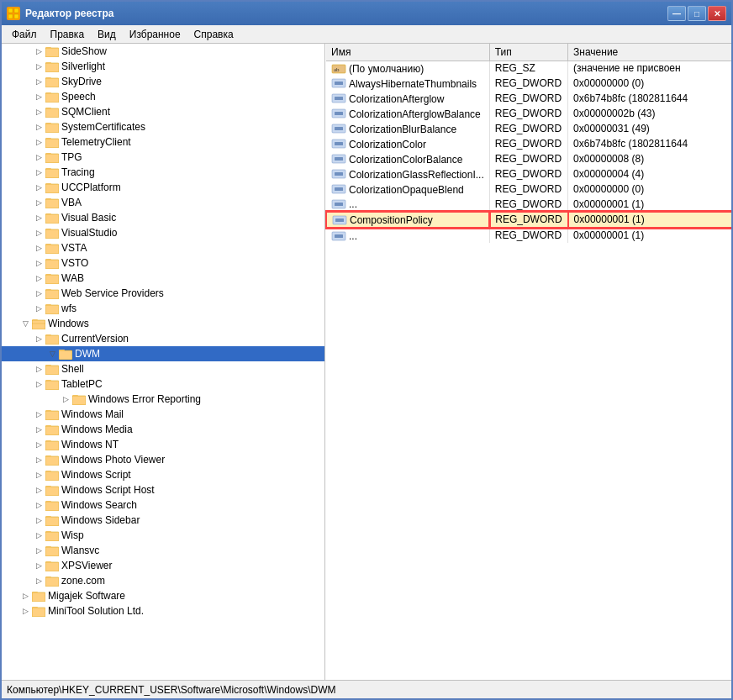 The image size is (733, 700). What do you see at coordinates (408, 113) in the screenshot?
I see `reg-name-cell: ColorizationAfterglowBalance` at bounding box center [408, 113].